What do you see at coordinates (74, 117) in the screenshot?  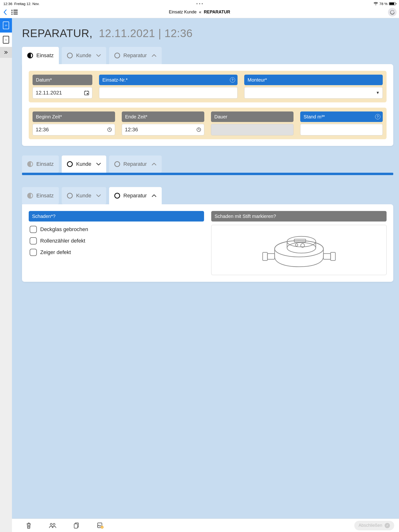 I see `label-beginn: Beginn Zeit*` at bounding box center [74, 117].